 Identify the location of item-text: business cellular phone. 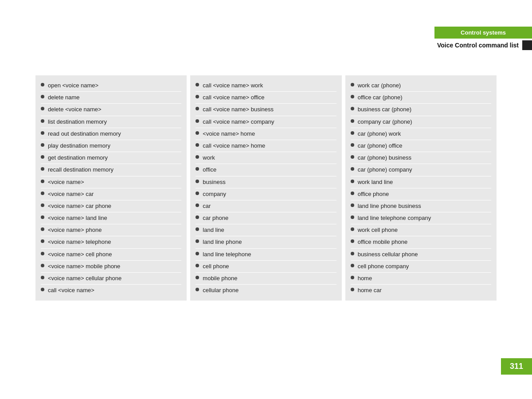
(388, 254).